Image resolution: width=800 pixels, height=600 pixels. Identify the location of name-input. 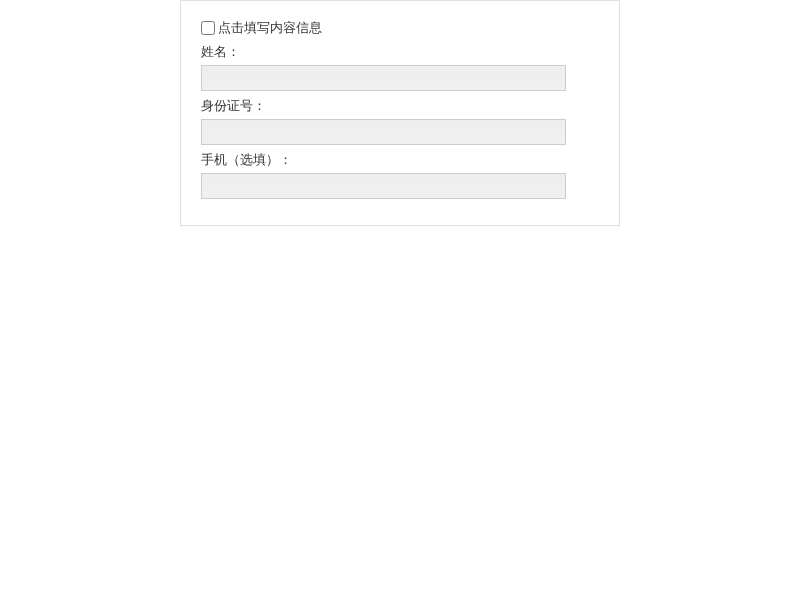
(384, 78).